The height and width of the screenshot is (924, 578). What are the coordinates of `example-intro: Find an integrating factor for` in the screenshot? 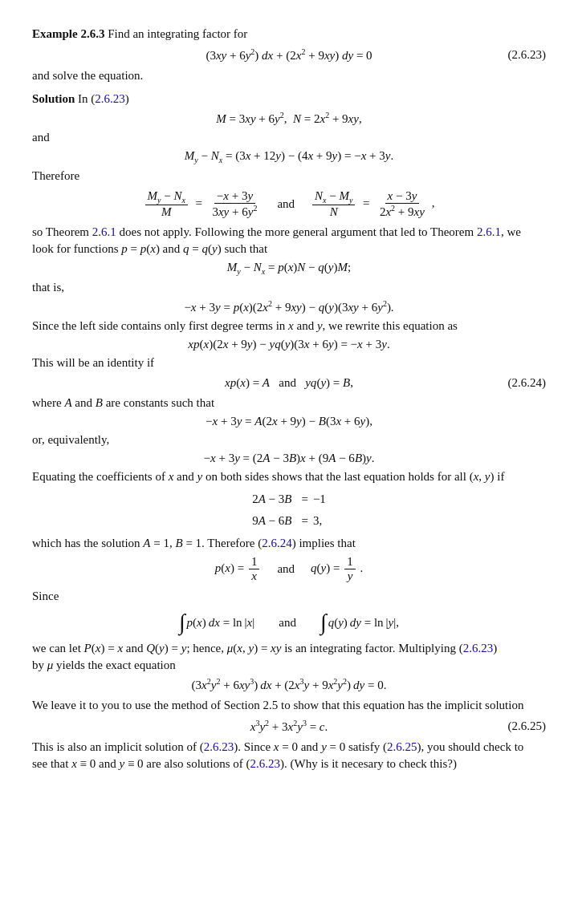 It's located at (177, 34).